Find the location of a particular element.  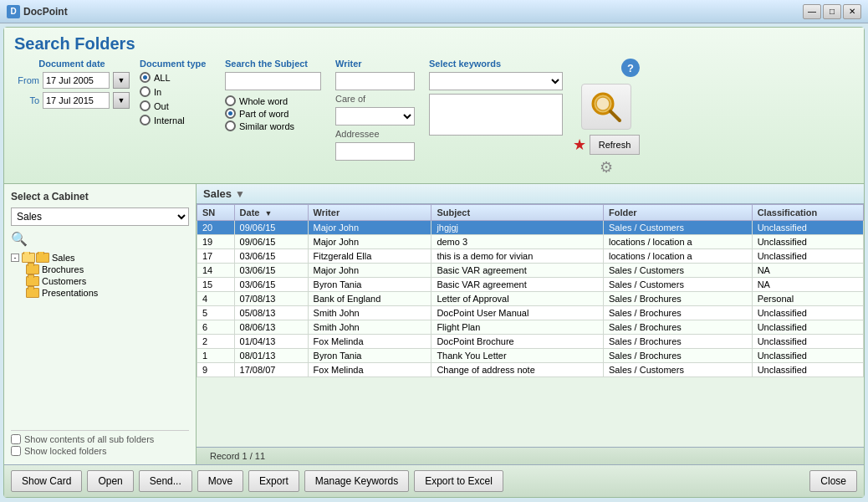

careof-dropdown is located at coordinates (375, 116).